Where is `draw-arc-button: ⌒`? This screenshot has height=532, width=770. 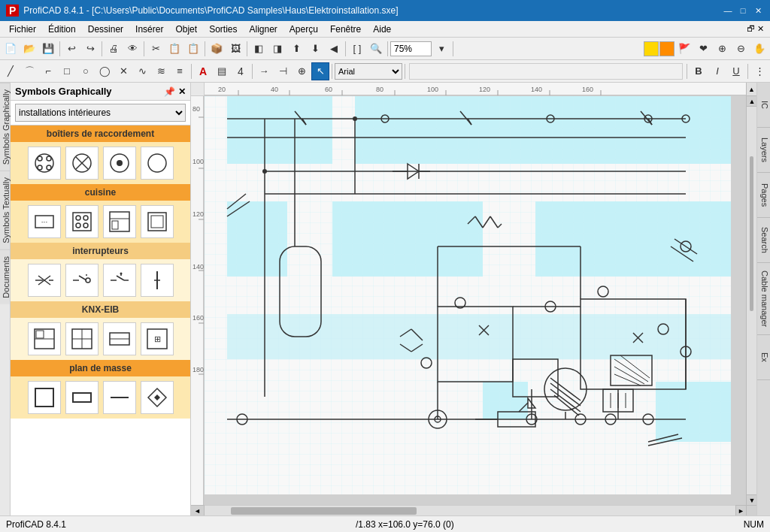
draw-arc-button: ⌒ is located at coordinates (29, 71).